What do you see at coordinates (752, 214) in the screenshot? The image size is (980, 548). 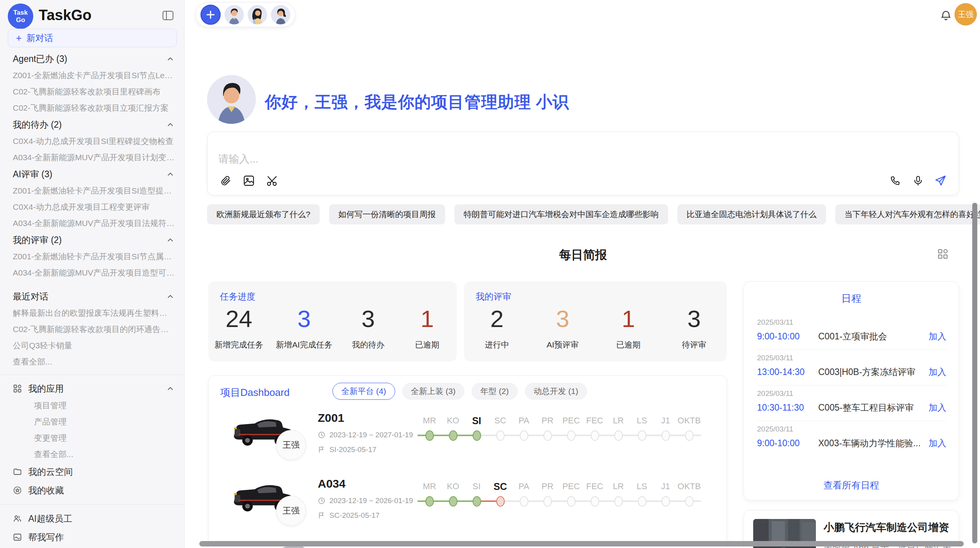 I see `suggestion-chip: 比亚迪全固态电池计划具体说了什么` at bounding box center [752, 214].